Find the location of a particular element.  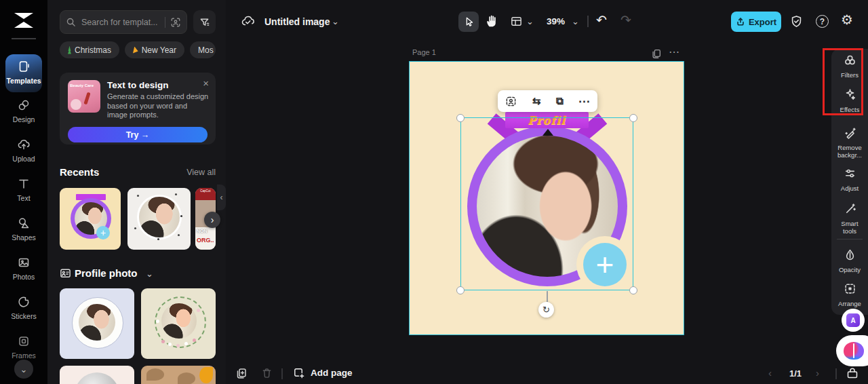

profile-section-title: Profile photo is located at coordinates (106, 273).